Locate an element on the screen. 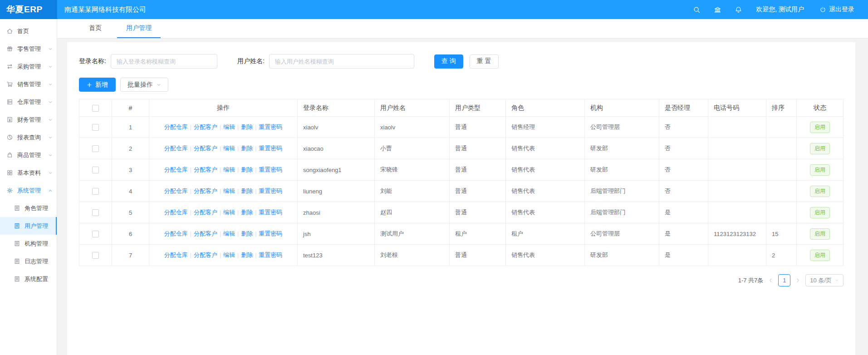 The image size is (868, 355). cell-user-name: 小曹 is located at coordinates (412, 149).